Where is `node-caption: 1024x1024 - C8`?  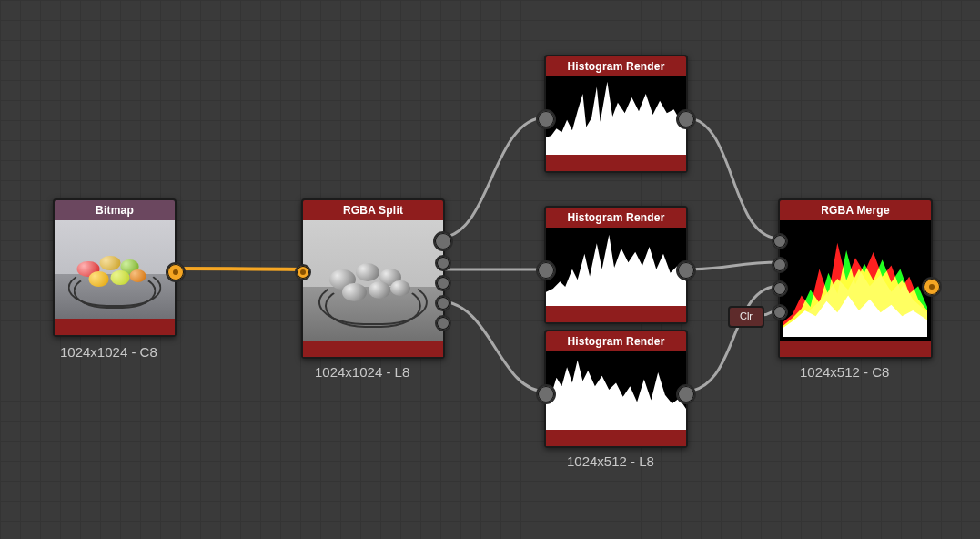 node-caption: 1024x1024 - C8 is located at coordinates (109, 351).